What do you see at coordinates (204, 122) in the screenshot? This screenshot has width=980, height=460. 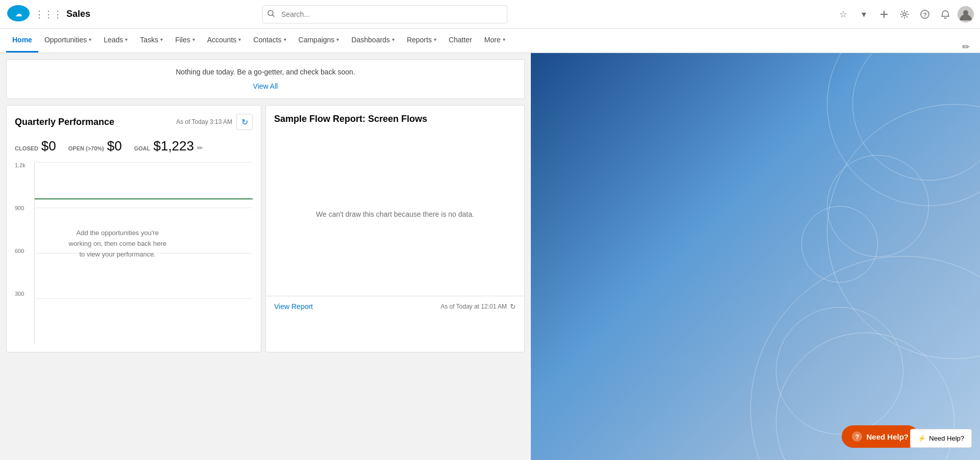 I see `quarterly-as-of: As of Today 3:13 AM` at bounding box center [204, 122].